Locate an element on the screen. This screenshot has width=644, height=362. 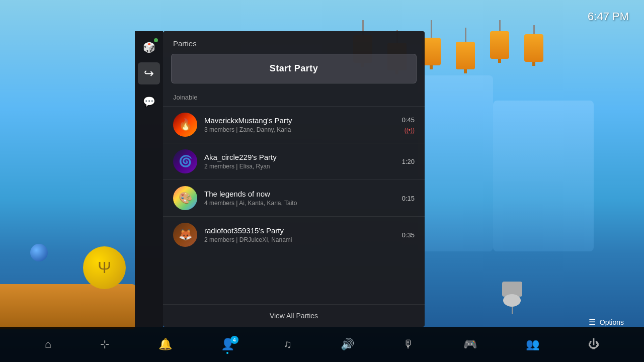
panel-header: Parties is located at coordinates (294, 42).